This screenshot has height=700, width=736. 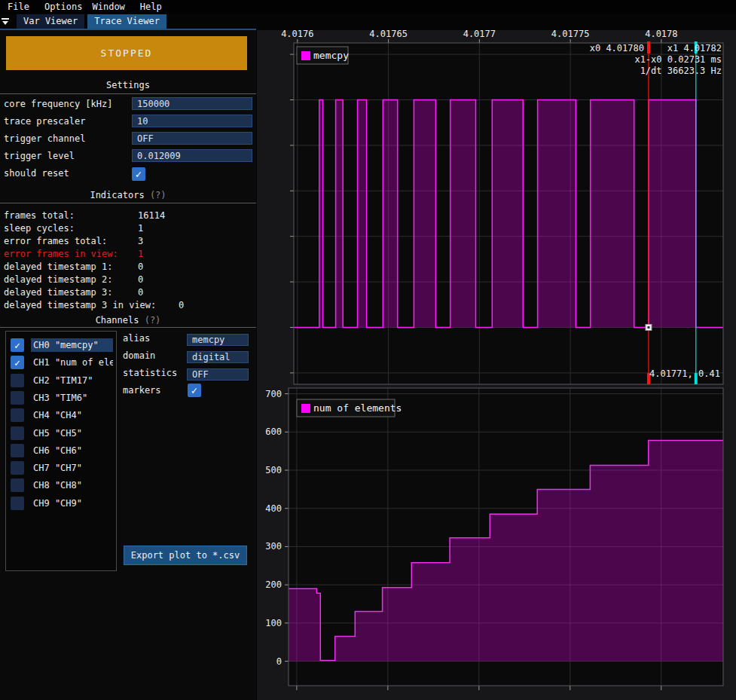 What do you see at coordinates (72, 398) in the screenshot?
I see `channel-label-3: CH3 "TIM6"` at bounding box center [72, 398].